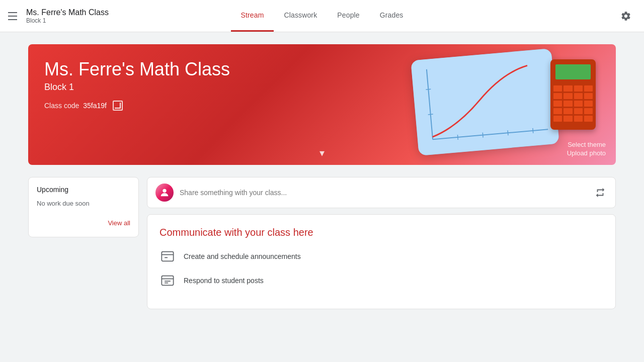  What do you see at coordinates (118, 106) in the screenshot?
I see `expand-code-icon` at bounding box center [118, 106].